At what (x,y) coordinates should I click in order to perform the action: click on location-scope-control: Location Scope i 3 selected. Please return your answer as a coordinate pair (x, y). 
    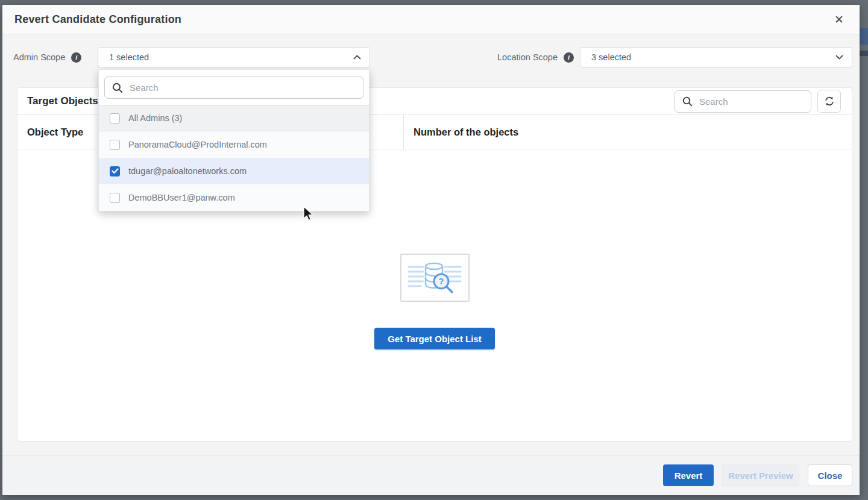
    Looking at the image, I should click on (675, 57).